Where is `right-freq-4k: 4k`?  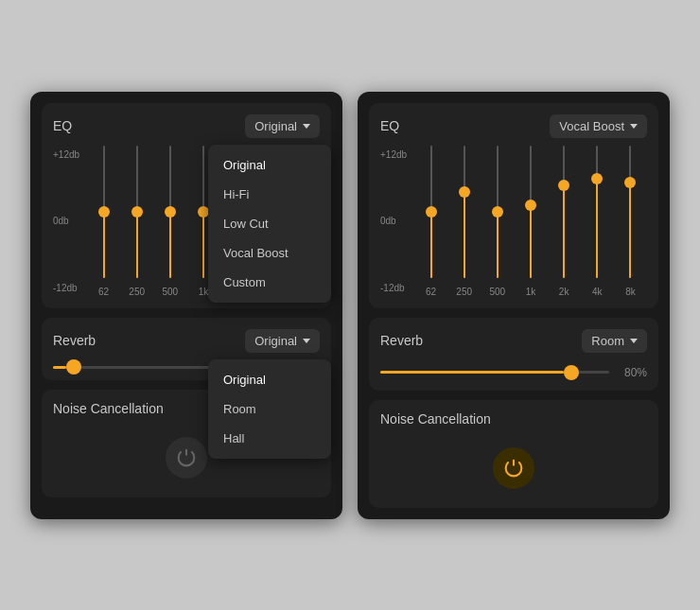
right-freq-4k: 4k is located at coordinates (598, 291).